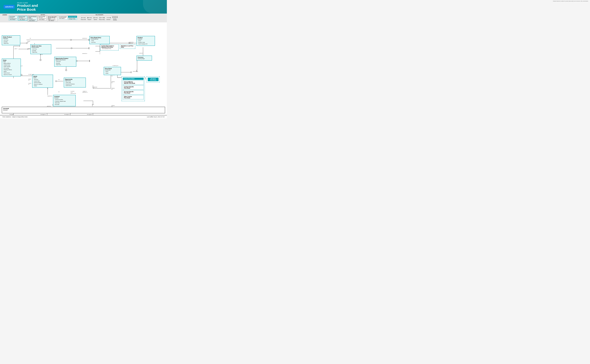  What do you see at coordinates (30, 84) in the screenshot?
I see `rel-source-of-2: sourceof` at bounding box center [30, 84].